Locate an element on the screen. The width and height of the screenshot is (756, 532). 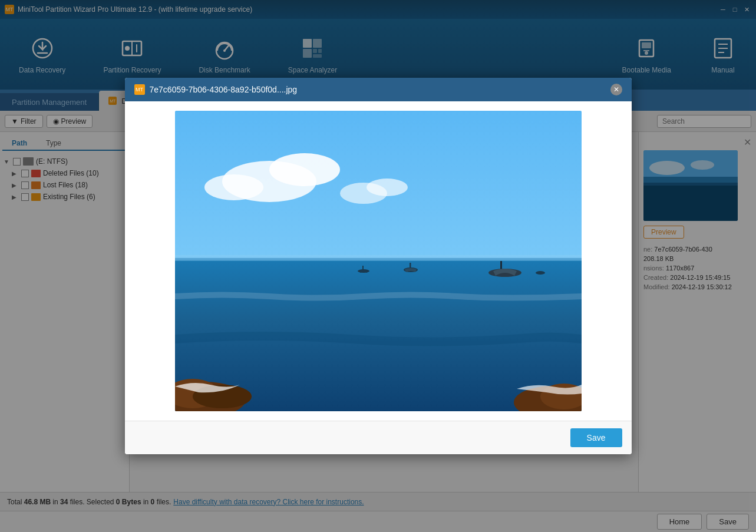
modal-save-button: Save is located at coordinates (596, 438).